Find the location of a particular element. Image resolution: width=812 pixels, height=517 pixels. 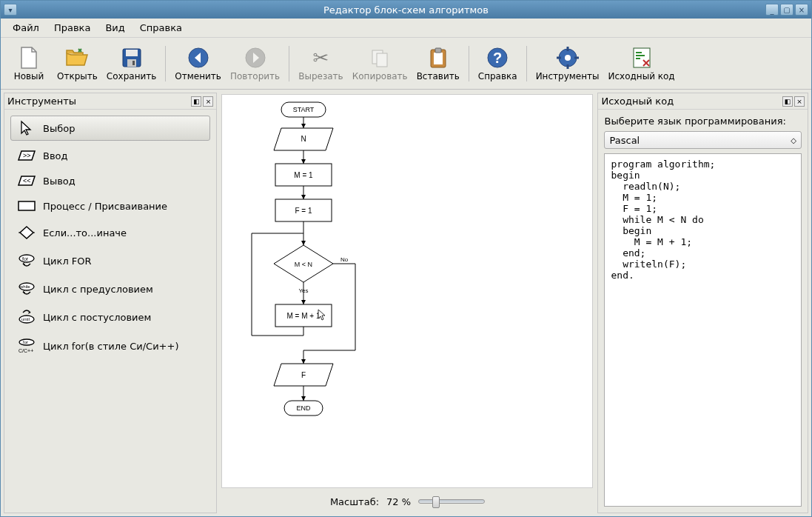

scissors-icon: ✂ is located at coordinates (321, 58).